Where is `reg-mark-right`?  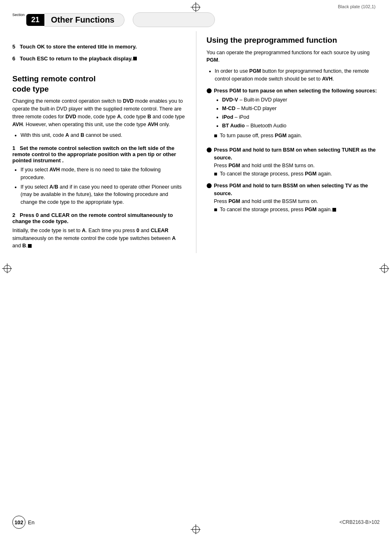 reg-mark-right is located at coordinates (385, 269).